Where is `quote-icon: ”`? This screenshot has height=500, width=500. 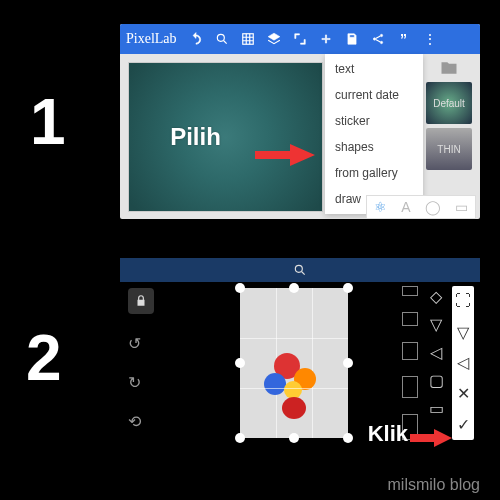 quote-icon: ” is located at coordinates (404, 39).